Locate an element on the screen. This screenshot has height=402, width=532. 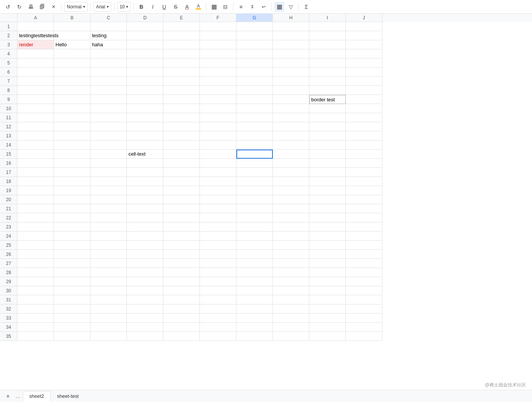
cell-D22 is located at coordinates (145, 218).